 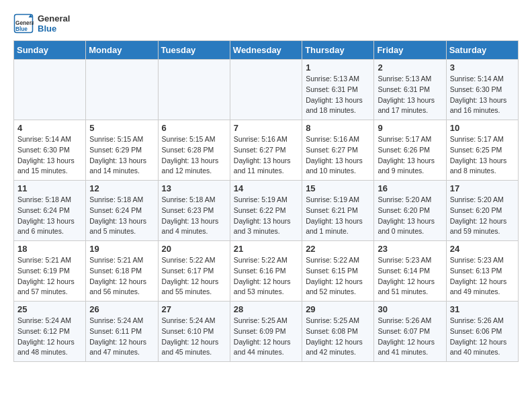 What do you see at coordinates (482, 332) in the screenshot?
I see `calendar-cell: 31Sunrise: 5:26 AM Sunset: 6:06 PM Dayli…` at bounding box center [482, 332].